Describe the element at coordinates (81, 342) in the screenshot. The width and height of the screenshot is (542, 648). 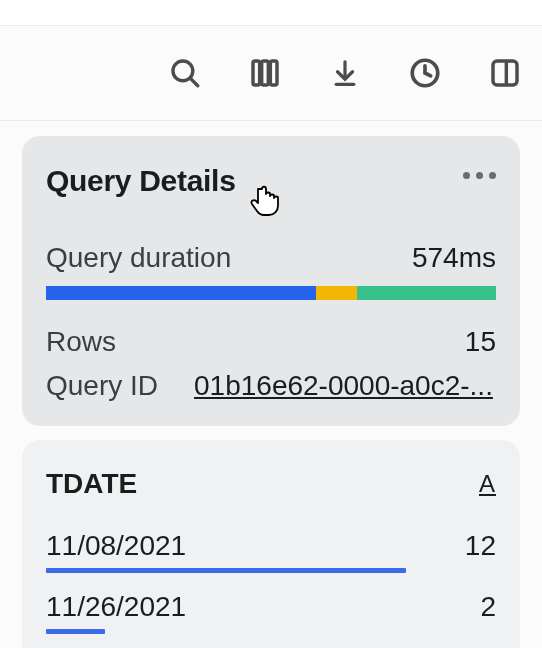
I see `rows-label: Rows` at that location.